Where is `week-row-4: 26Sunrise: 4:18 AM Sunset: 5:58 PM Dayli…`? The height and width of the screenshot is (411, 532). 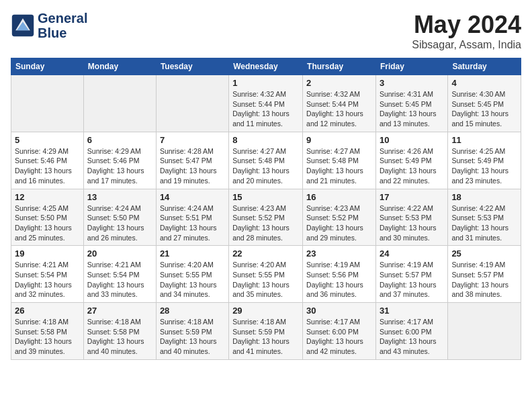
week-row-4: 26Sunrise: 4:18 AM Sunset: 5:58 PM Dayli… is located at coordinates (266, 332).